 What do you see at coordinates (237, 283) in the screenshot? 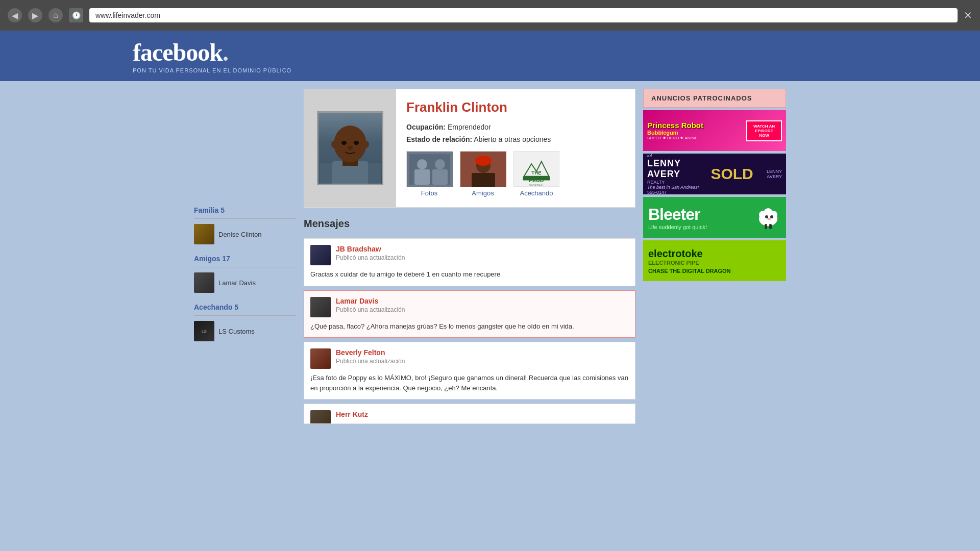
I see `lamar-name: Lamar Davis` at bounding box center [237, 283].